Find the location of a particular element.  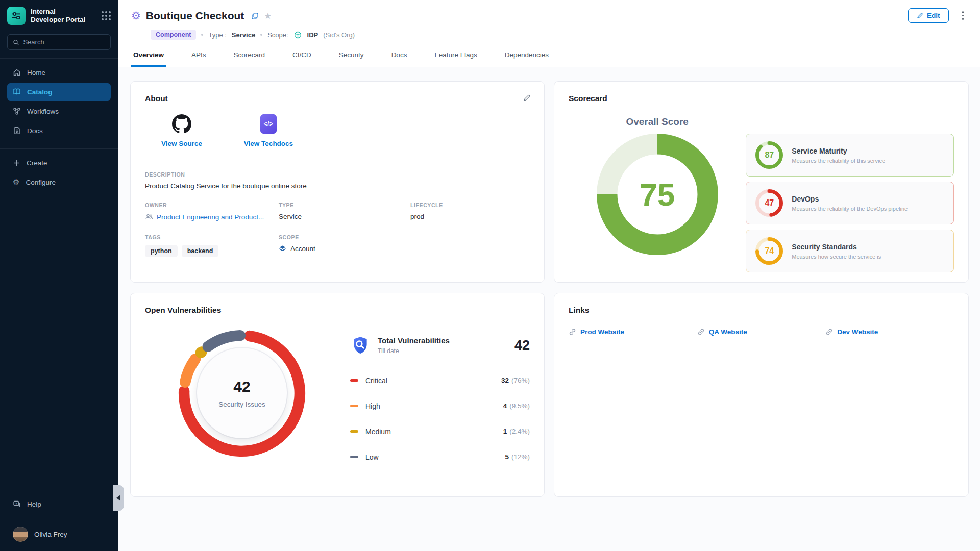

app-logo is located at coordinates (16, 16).